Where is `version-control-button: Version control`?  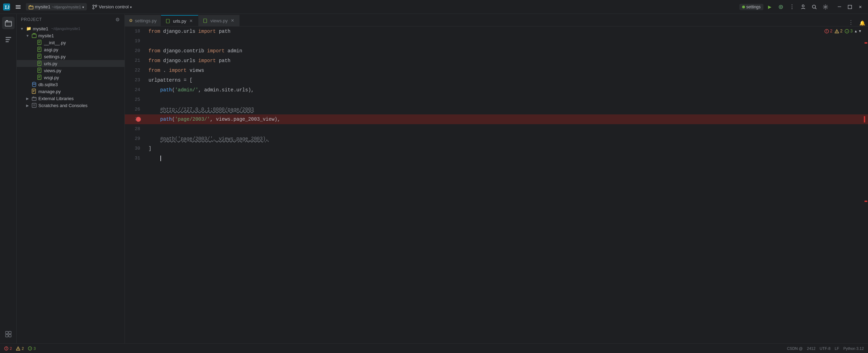
version-control-button: Version control is located at coordinates (112, 7).